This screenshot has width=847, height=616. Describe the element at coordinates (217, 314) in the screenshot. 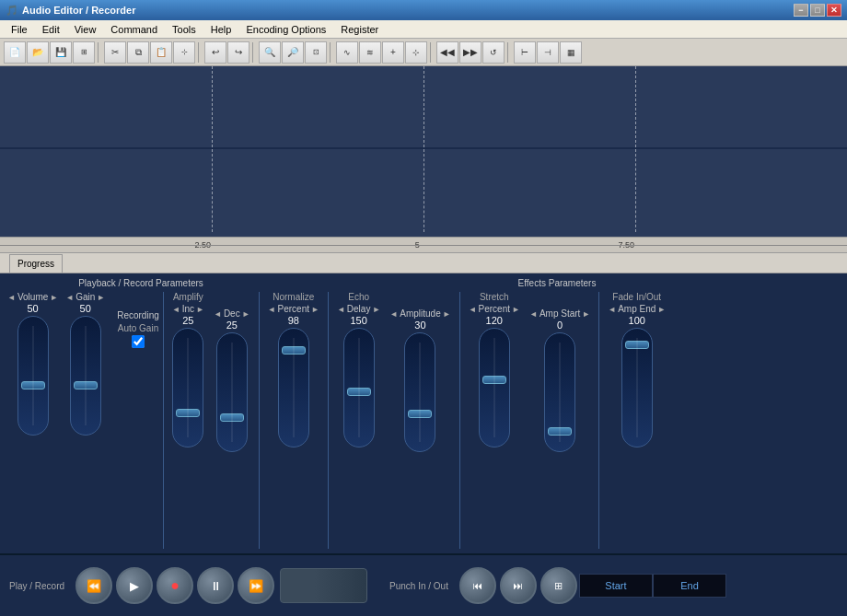

I see `amplify-dec-left-arrow: ◄` at that location.